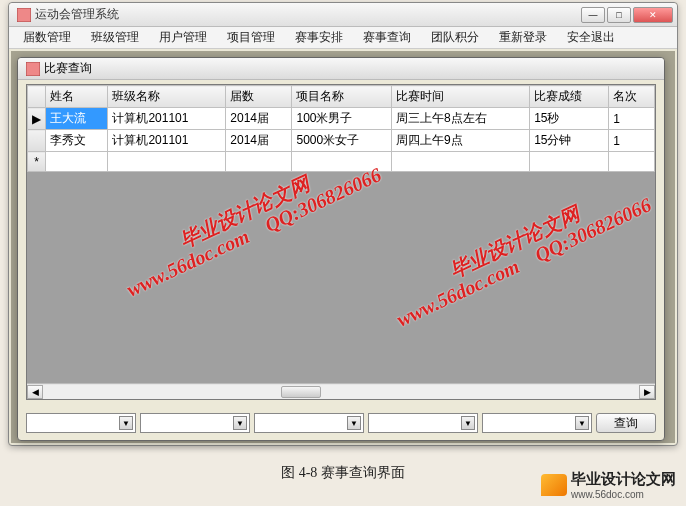 The width and height of the screenshot is (686, 506). Describe the element at coordinates (342, 97) in the screenshot. I see `col-event: 项目名称` at that location.